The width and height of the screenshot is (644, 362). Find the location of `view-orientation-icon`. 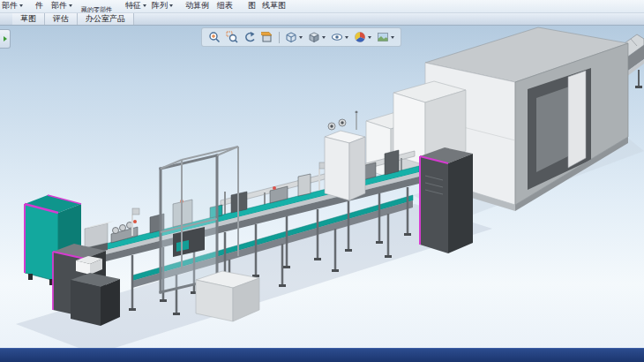

view-orientation-icon is located at coordinates (294, 37).